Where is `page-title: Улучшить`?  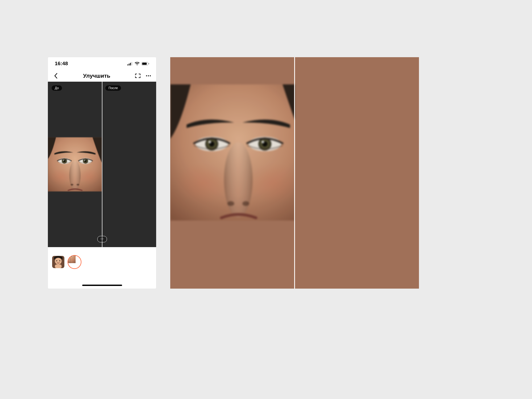 page-title: Улучшить is located at coordinates (97, 76).